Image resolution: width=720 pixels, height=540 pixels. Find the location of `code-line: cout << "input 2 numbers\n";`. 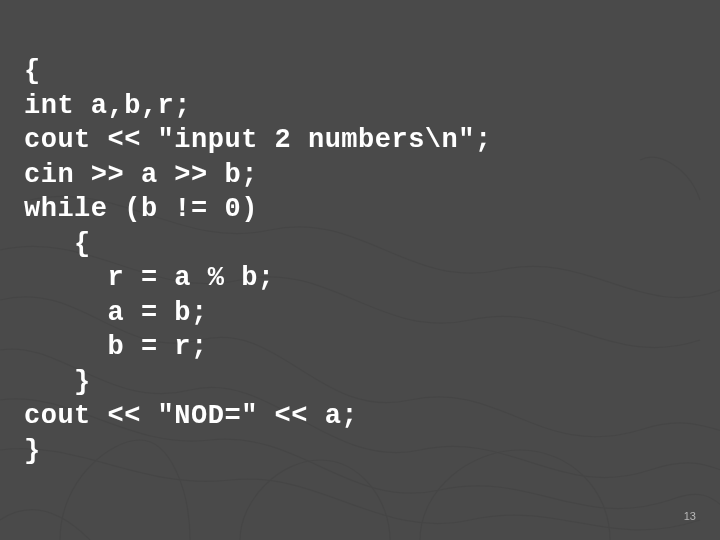

code-line: cout << "input 2 numbers\n"; is located at coordinates (360, 140).